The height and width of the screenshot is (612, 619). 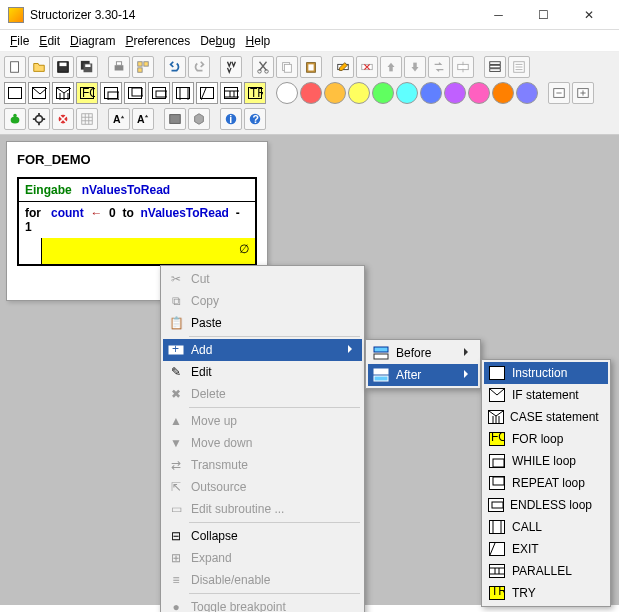 I want to click on elem-parallel: PARALLEL, so click(x=546, y=571).